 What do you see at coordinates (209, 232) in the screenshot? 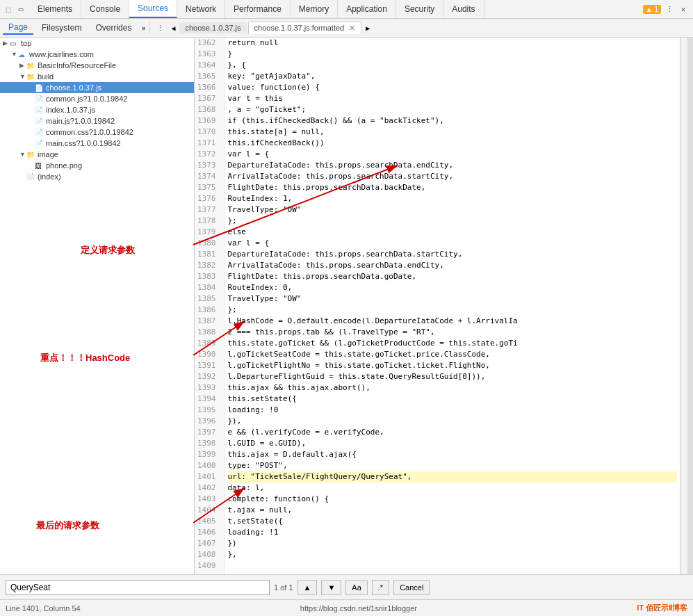
I see `line-number: 1379` at bounding box center [209, 232].